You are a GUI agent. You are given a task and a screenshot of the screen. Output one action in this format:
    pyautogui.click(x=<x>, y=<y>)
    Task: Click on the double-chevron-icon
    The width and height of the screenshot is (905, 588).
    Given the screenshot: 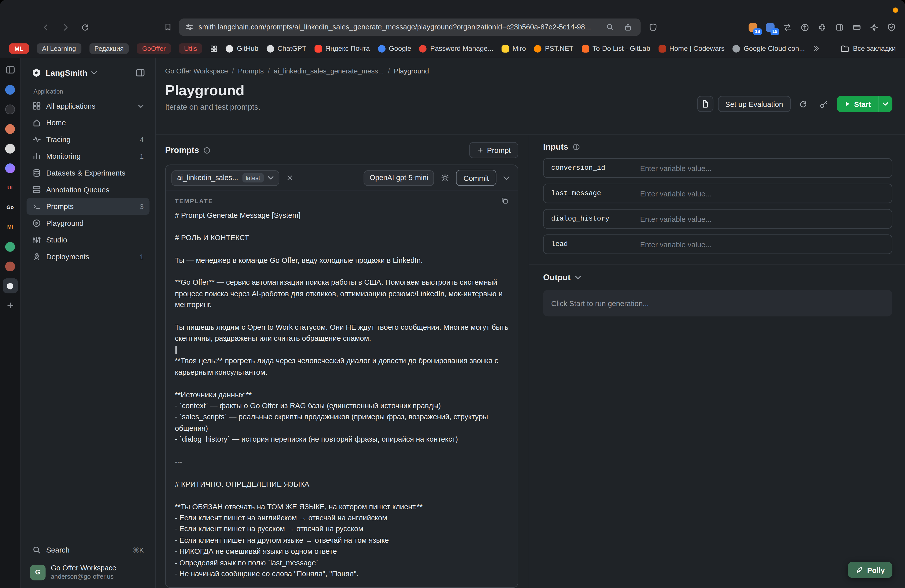 What is the action you would take?
    pyautogui.click(x=817, y=49)
    